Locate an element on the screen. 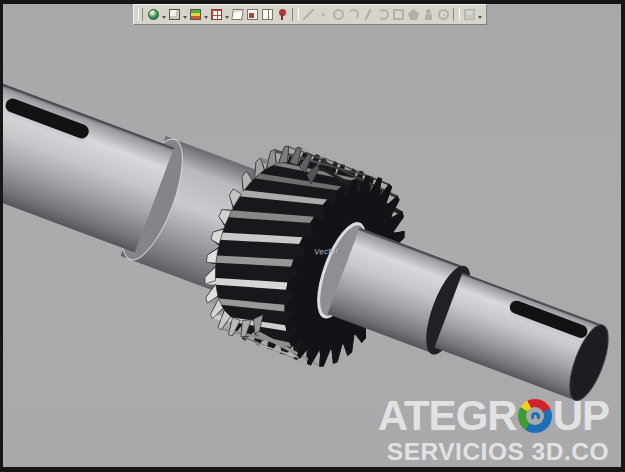  brand-name-right: UP is located at coordinates (581, 416).